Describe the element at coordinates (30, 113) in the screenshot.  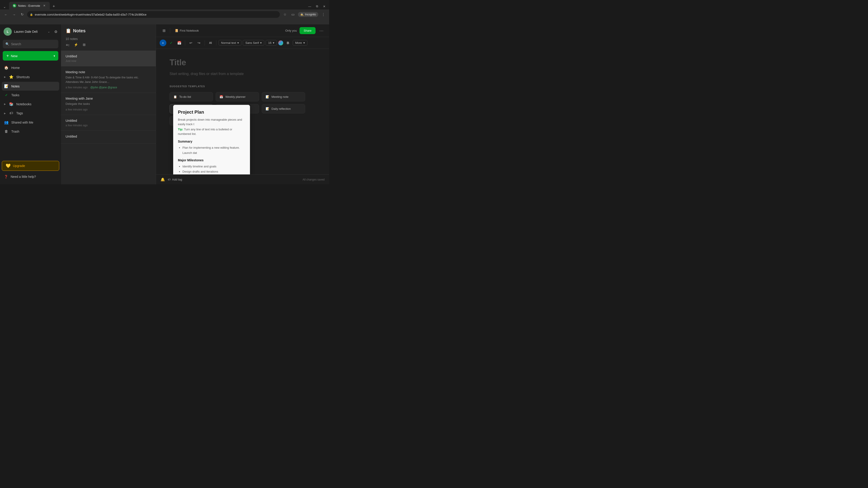
I see `sidebar-item-tags: ▶ 🏷 Tags` at that location.